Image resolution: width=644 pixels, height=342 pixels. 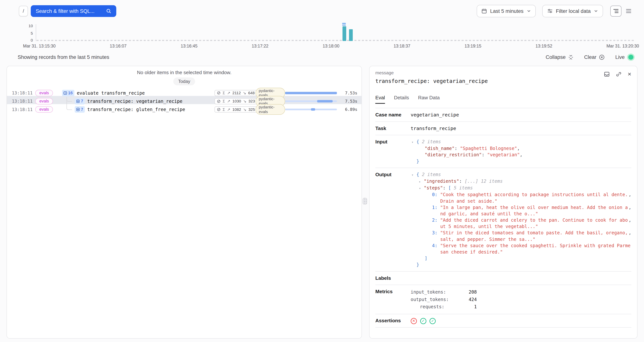 I want to click on x-axis-tick: Mar 31. 13:20:30, so click(x=623, y=46).